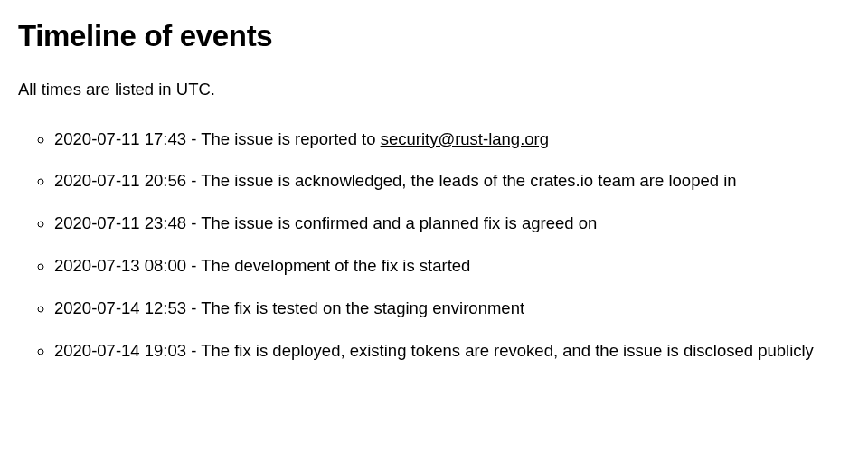  What do you see at coordinates (452, 309) in the screenshot?
I see `timeline-item: 2020-07-14 12:53 - The fix is tested on …` at bounding box center [452, 309].